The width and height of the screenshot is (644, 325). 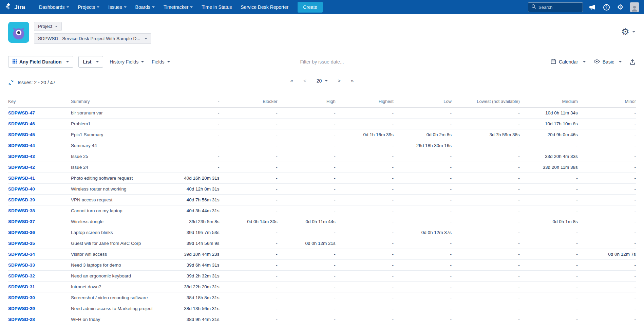 What do you see at coordinates (22, 134) in the screenshot?
I see `issue-key-link: SDPWSD-45` at bounding box center [22, 134].